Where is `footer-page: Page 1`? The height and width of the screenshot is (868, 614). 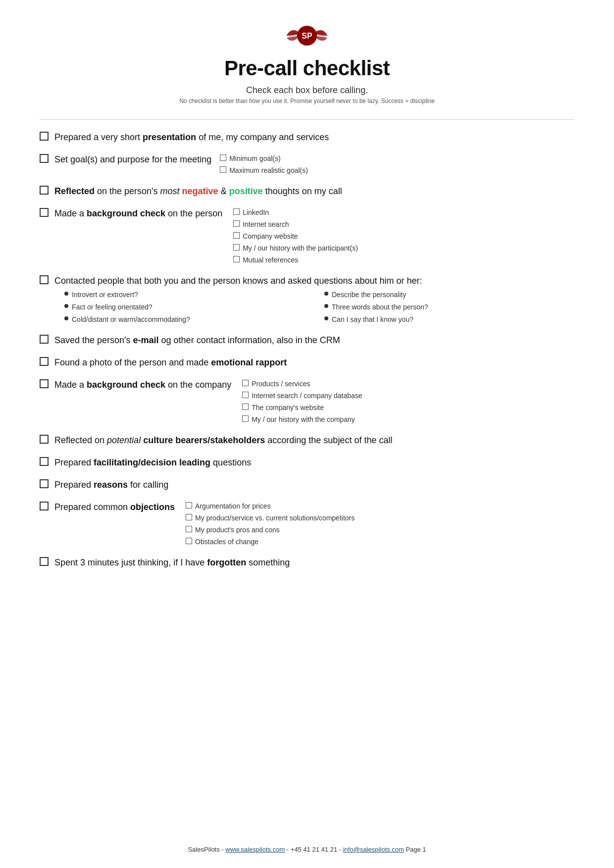 footer-page: Page 1 is located at coordinates (416, 850).